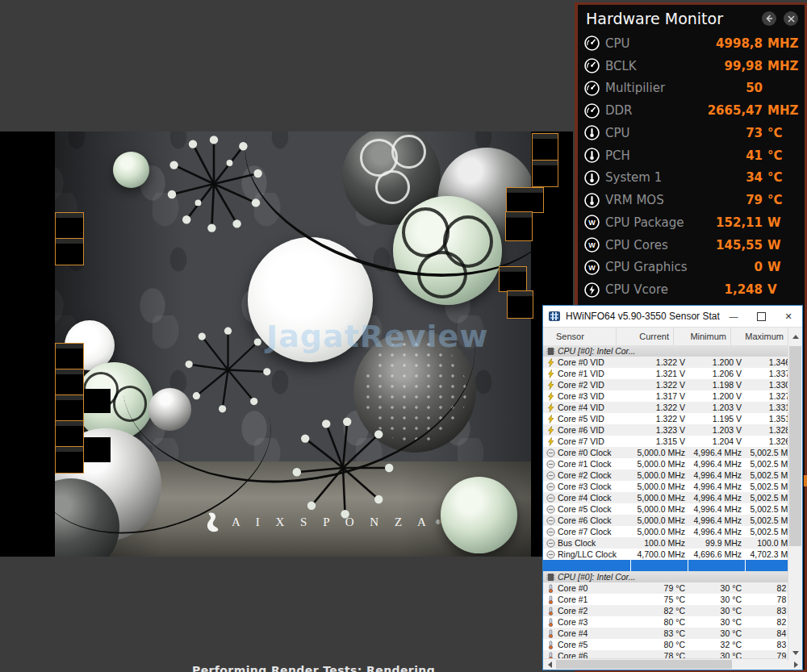  Describe the element at coordinates (796, 653) in the screenshot. I see `scroll-down-icon` at that location.